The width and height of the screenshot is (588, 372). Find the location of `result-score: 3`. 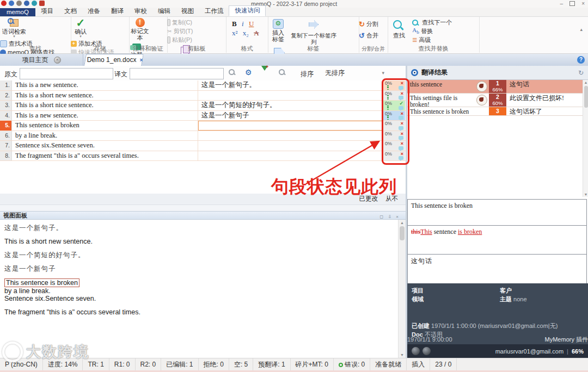

result-score: 3 is located at coordinates (498, 111).